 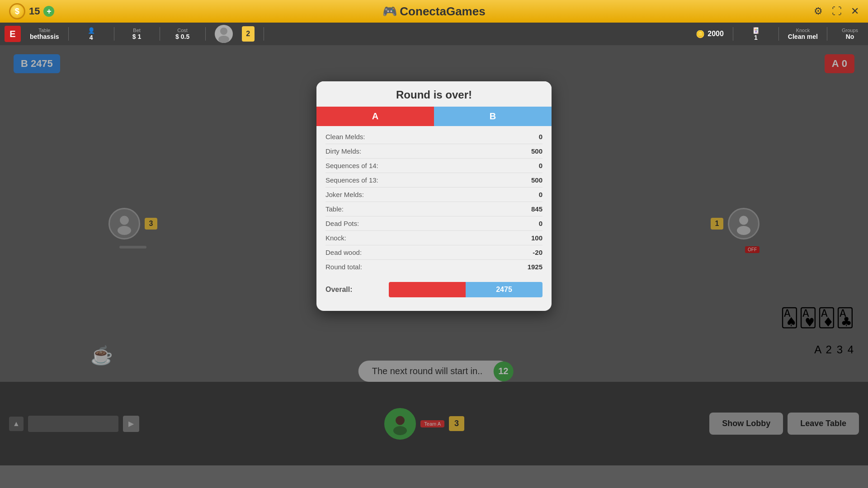 I want to click on logo-icon: 🎮, so click(x=390, y=12).